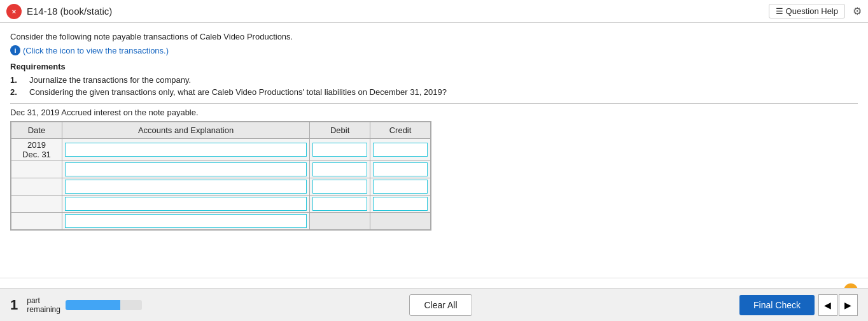 The width and height of the screenshot is (868, 321). I want to click on table-row: 2019 Dec. 31, so click(221, 150).